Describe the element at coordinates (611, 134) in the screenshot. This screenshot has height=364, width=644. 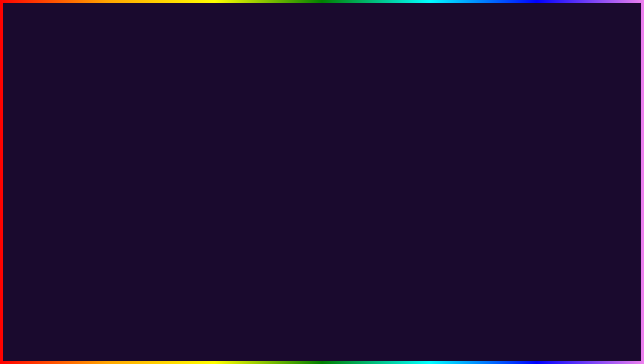
I see `glow-right` at that location.